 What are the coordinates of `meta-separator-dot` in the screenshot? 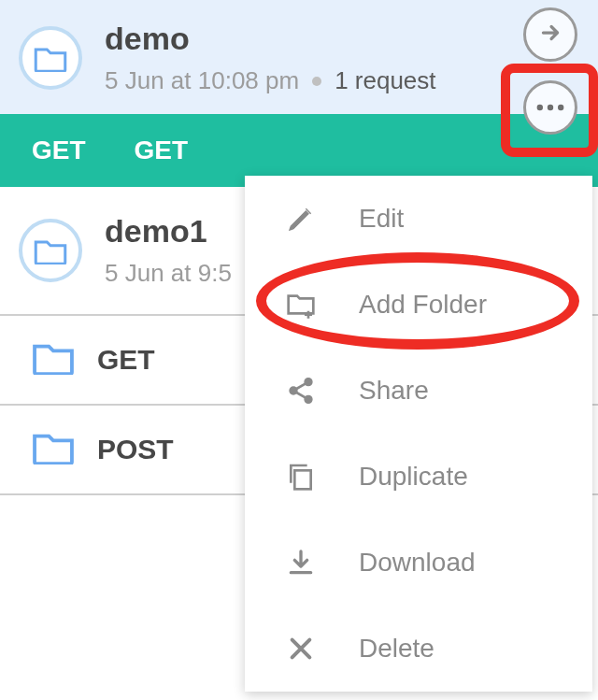 It's located at (317, 81).